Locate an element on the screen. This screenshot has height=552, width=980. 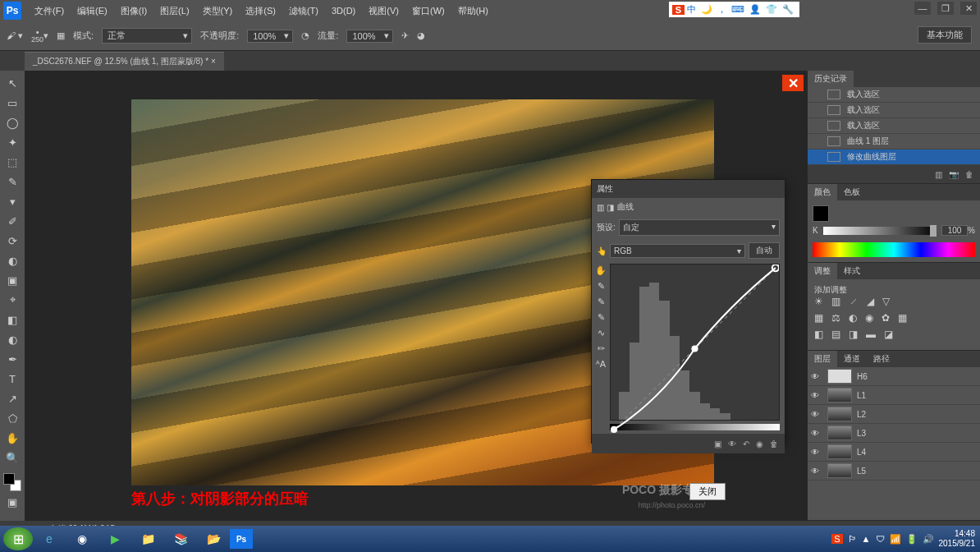
gradient-tool: ⌖ is located at coordinates (12, 300).